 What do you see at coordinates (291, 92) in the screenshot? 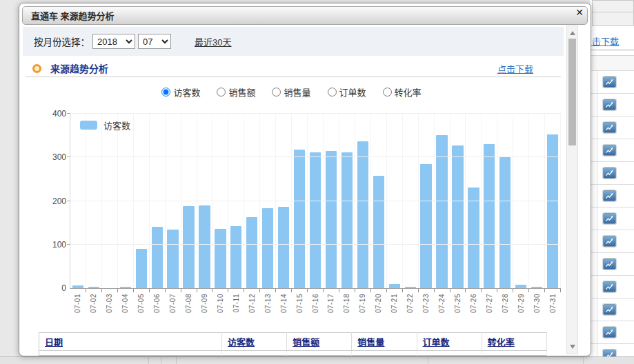
I see `metric-option-2: 销售量` at bounding box center [291, 92].